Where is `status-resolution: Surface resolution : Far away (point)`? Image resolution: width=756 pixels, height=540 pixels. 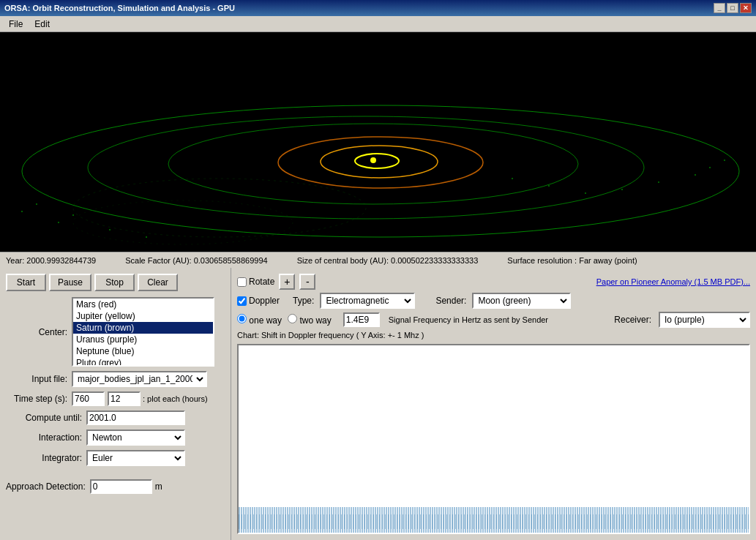
status-resolution: Surface resolution : Far away (point) is located at coordinates (572, 260).